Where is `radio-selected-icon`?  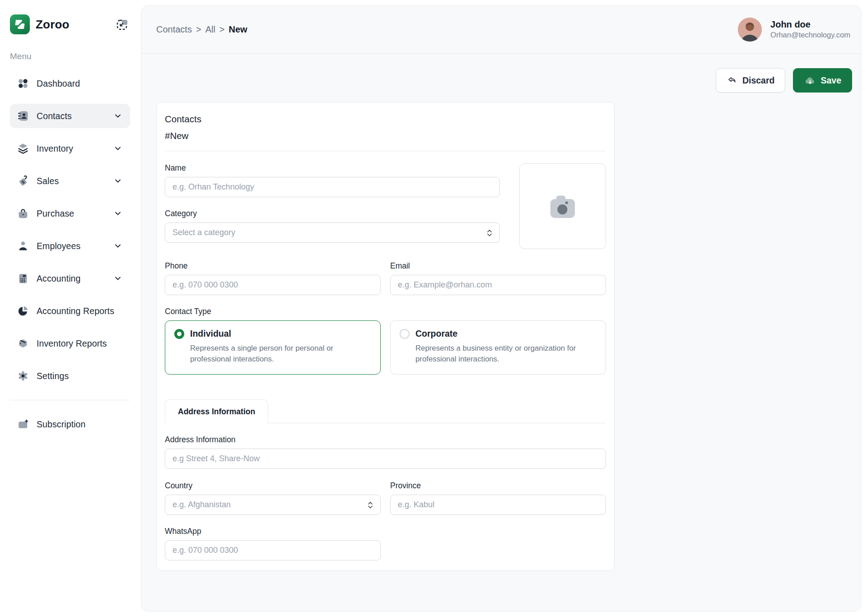 radio-selected-icon is located at coordinates (179, 334).